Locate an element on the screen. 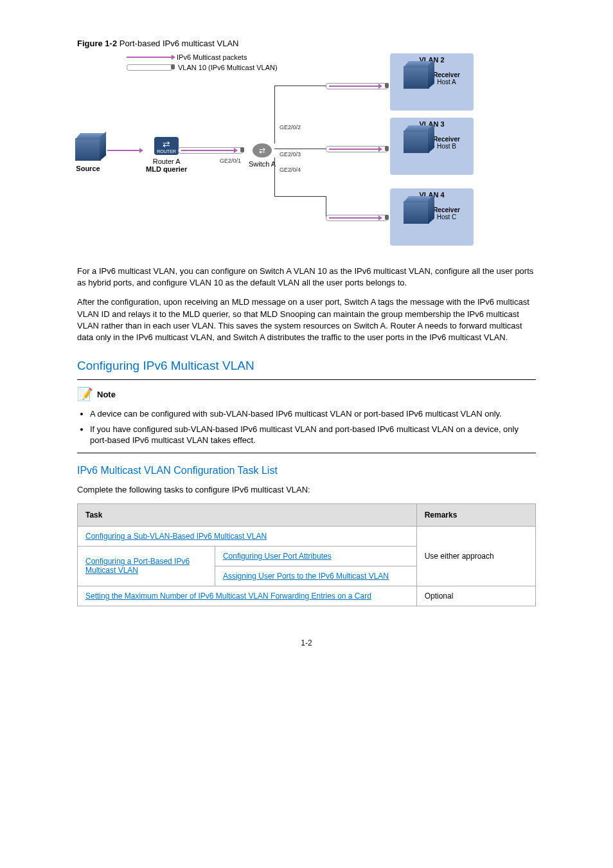 Image resolution: width=613 pixels, height=868 pixels. row3-remark: Optional is located at coordinates (475, 595).